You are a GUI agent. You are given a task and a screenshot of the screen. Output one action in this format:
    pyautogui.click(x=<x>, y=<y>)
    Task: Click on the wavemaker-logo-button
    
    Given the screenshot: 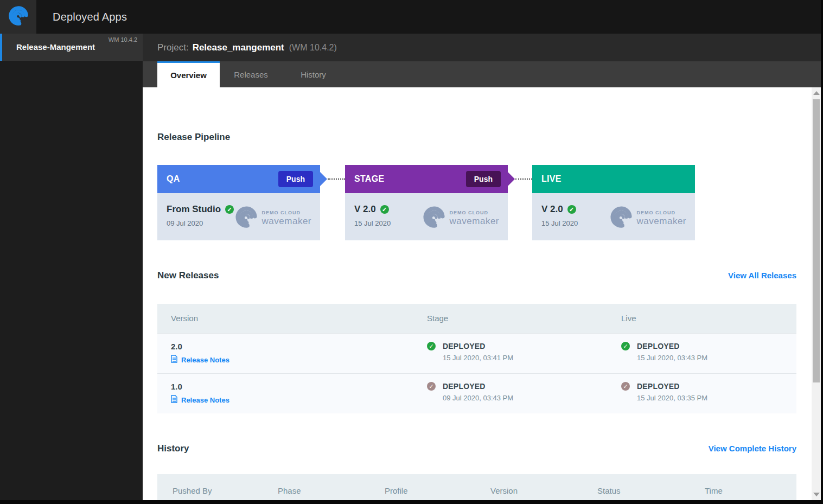 What is the action you would take?
    pyautogui.click(x=18, y=17)
    